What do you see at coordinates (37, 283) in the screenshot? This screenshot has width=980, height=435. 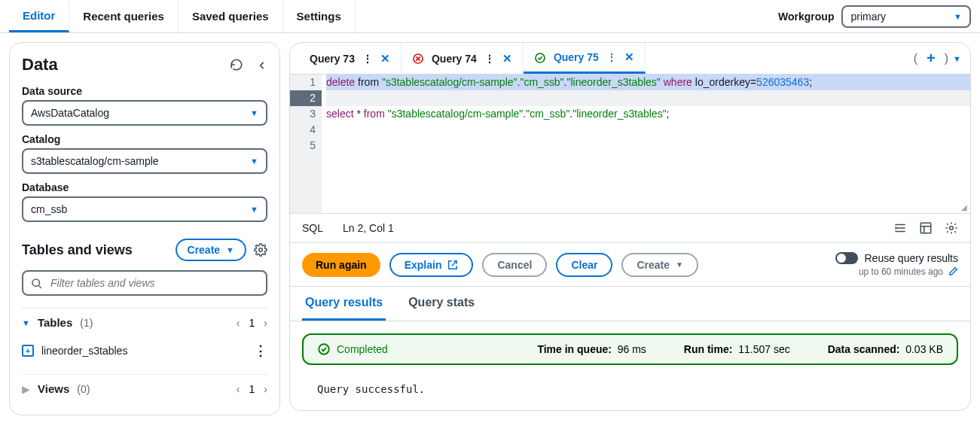 I see `search-icon` at bounding box center [37, 283].